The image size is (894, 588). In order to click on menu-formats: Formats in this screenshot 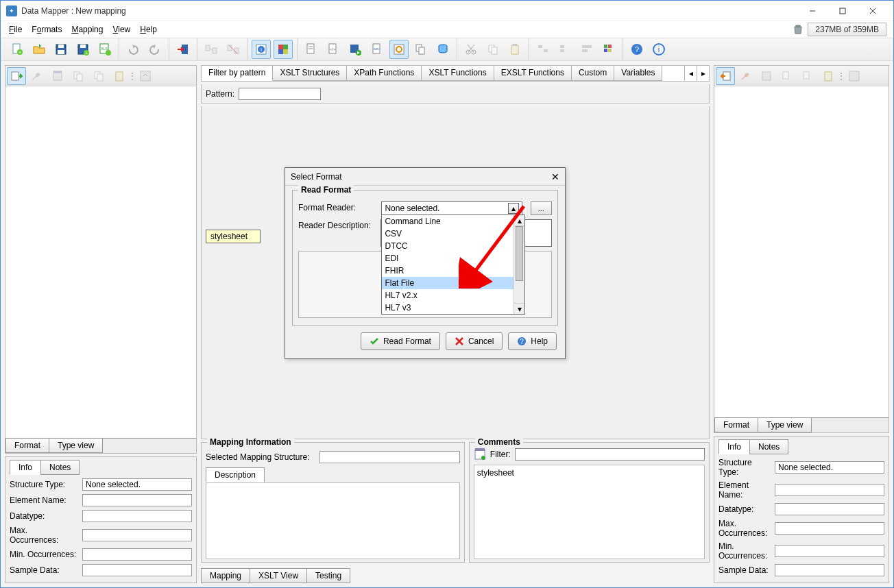, I will do `click(47, 29)`.